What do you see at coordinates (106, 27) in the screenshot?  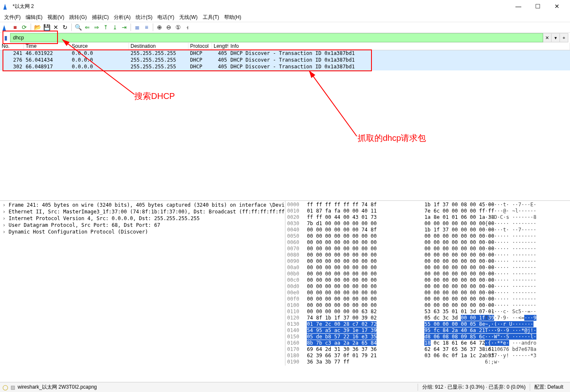 I see `jump-icon: ⤒` at bounding box center [106, 27].